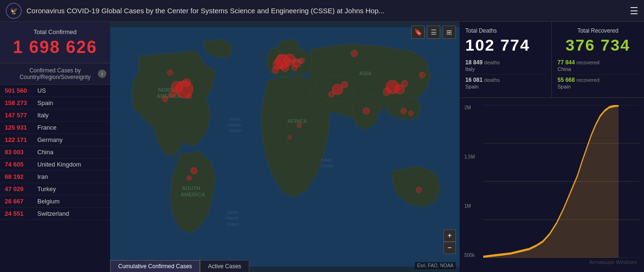 This screenshot has height=272, width=644. What do you see at coordinates (55, 178) in the screenshot?
I see `country-list: 501 560US158 273Spain147 577Italy125 931…` at bounding box center [55, 178].